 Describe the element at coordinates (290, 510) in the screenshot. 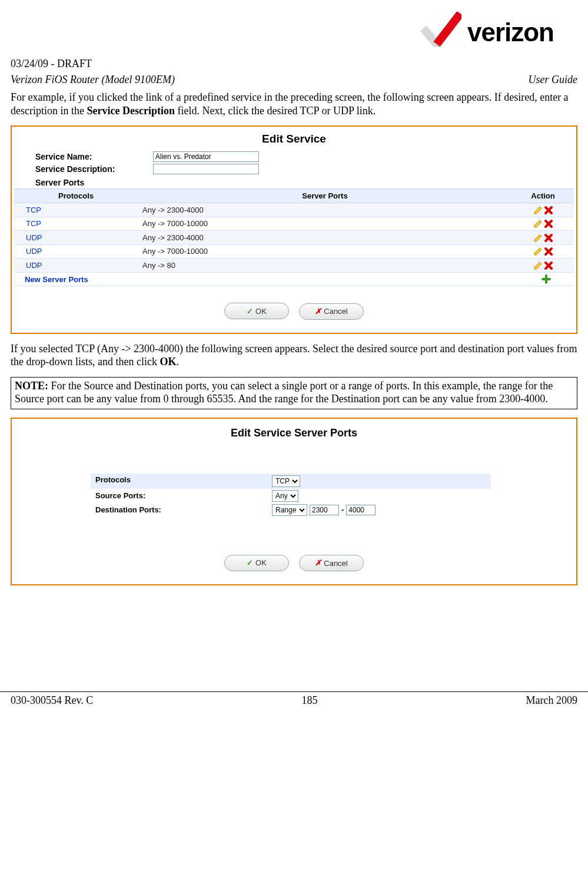

I see `dest-ports-select: Range` at that location.